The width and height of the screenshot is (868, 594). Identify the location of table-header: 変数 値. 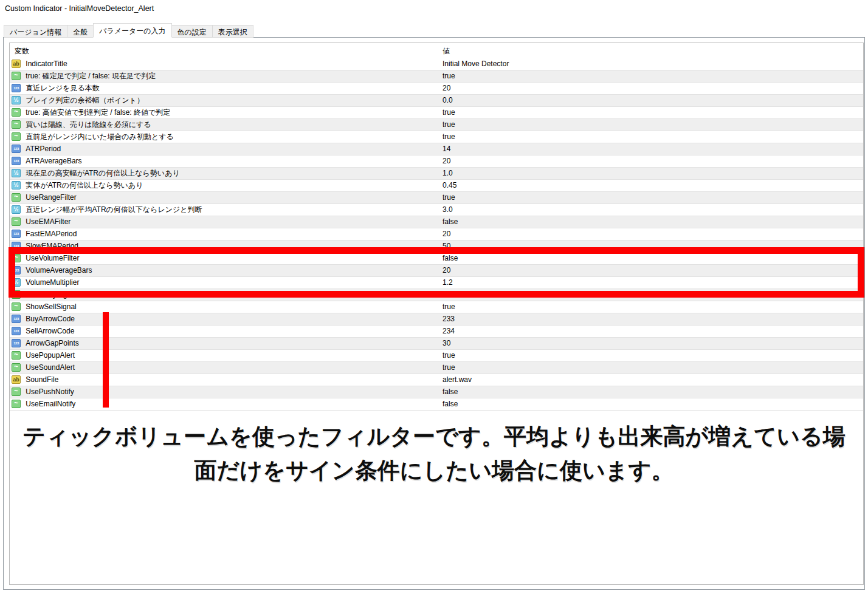
(436, 51).